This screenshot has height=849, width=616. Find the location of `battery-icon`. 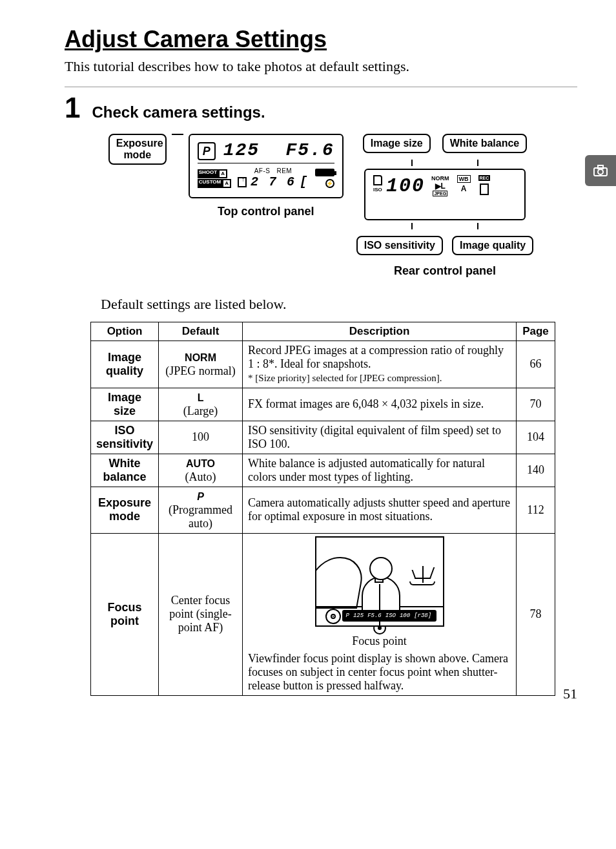

battery-icon is located at coordinates (325, 173).